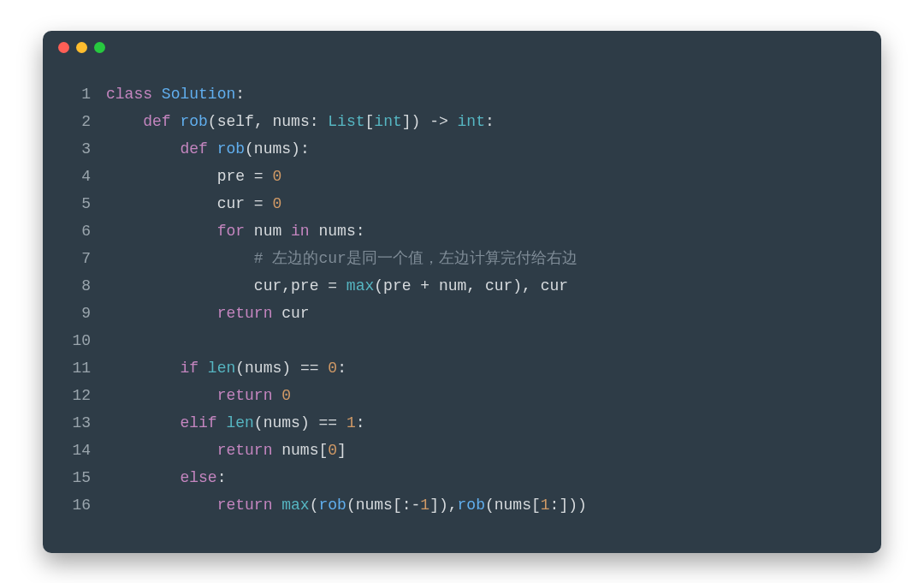  What do you see at coordinates (568, 505) in the screenshot?
I see `token-punct: :]))` at bounding box center [568, 505].